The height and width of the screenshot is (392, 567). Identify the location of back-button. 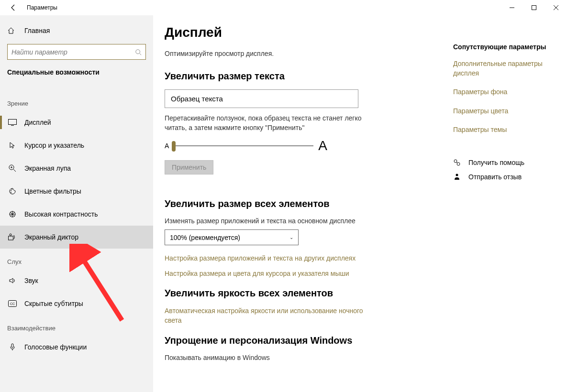
(13, 8).